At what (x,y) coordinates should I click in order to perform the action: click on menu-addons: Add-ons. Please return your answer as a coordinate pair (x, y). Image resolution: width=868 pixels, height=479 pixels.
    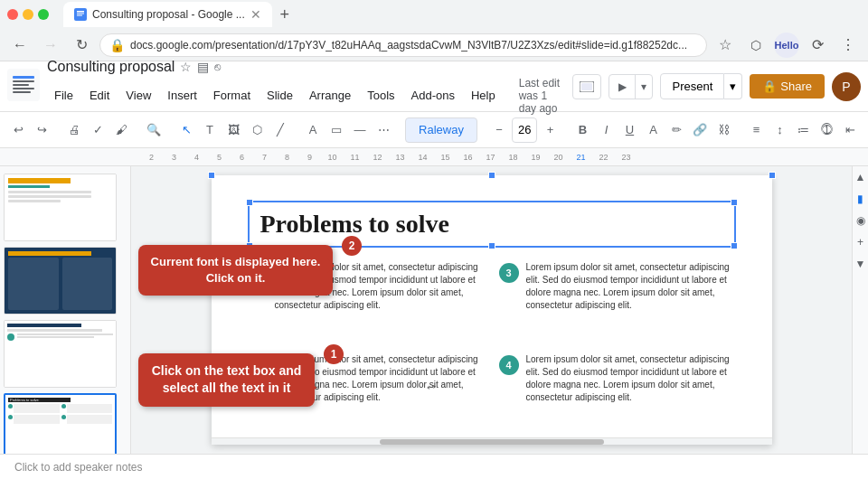
    Looking at the image, I should click on (433, 96).